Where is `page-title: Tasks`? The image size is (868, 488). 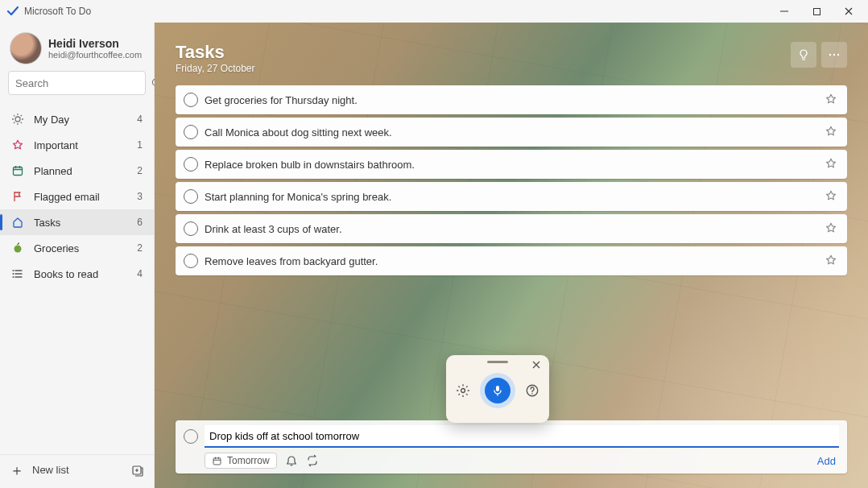 page-title: Tasks is located at coordinates (215, 52).